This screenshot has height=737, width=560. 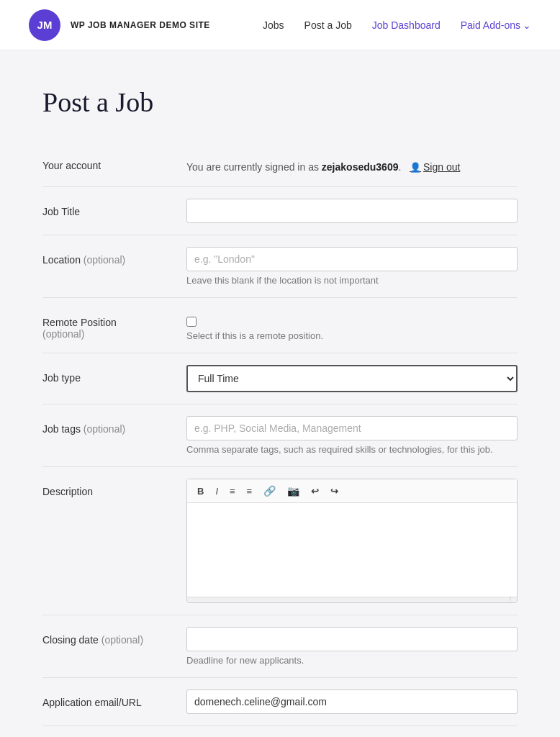 I want to click on sign-out-link: 👤 Sign out, so click(x=435, y=167).